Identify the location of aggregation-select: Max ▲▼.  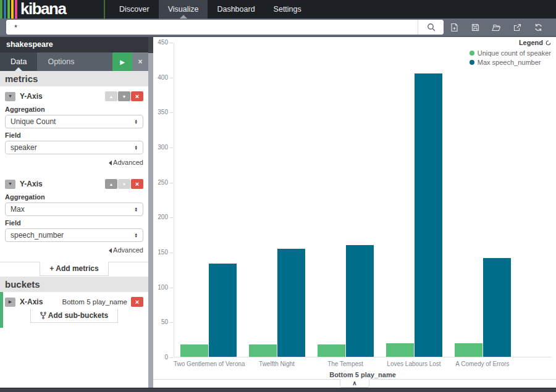
(74, 209).